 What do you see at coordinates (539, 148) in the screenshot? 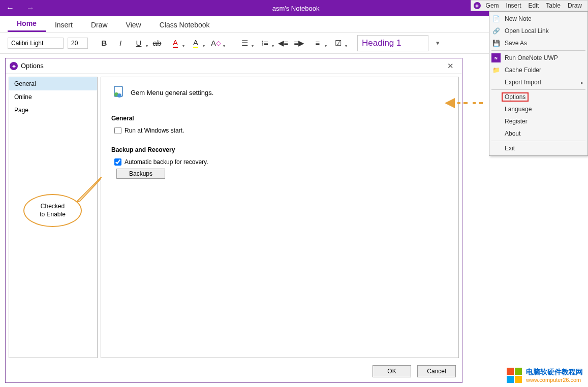
I see `menu-exit: Exit` at bounding box center [539, 148].